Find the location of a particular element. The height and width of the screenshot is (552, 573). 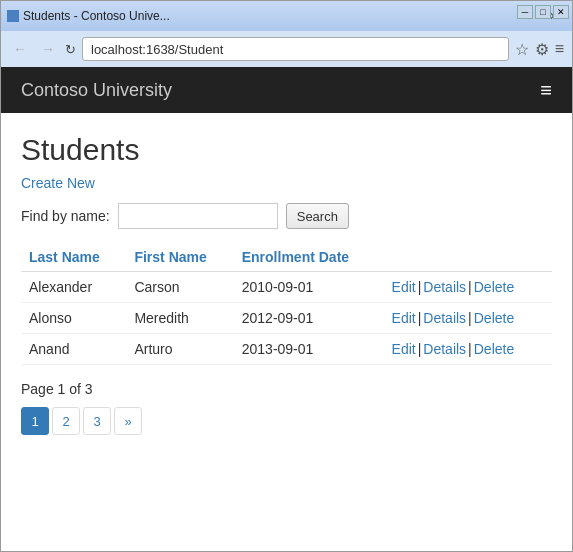

pagination: 123» is located at coordinates (286, 421).